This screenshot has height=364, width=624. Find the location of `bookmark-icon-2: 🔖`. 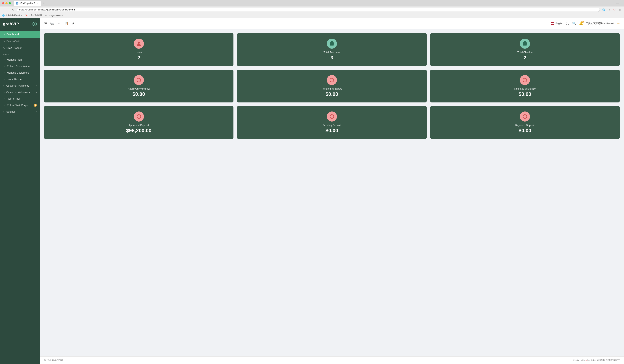

bookmark-icon-2: 🔖 is located at coordinates (26, 15).